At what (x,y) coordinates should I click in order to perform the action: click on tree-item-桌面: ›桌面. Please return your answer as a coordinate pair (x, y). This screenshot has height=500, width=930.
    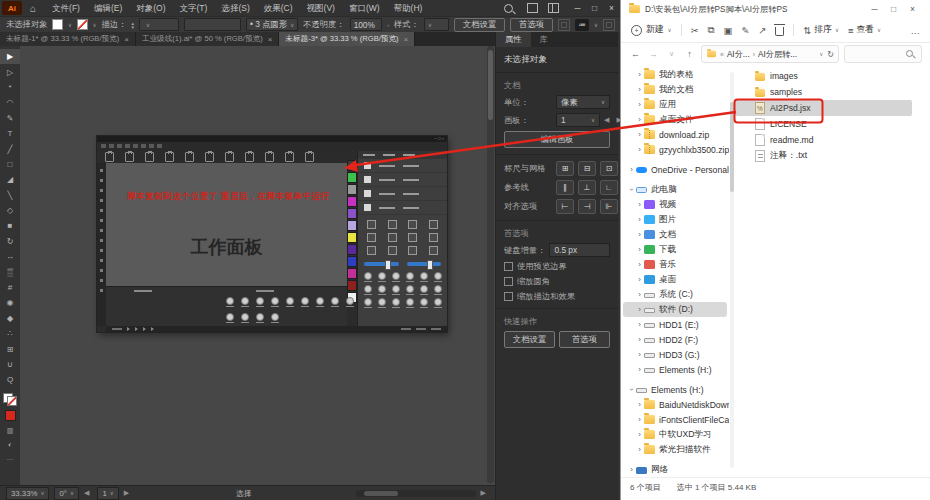
    Looking at the image, I should click on (675, 280).